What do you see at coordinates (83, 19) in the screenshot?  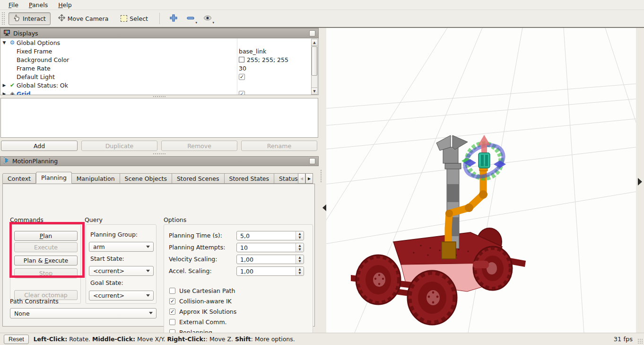 I see `move-camera-tool-button: Move Camera` at bounding box center [83, 19].